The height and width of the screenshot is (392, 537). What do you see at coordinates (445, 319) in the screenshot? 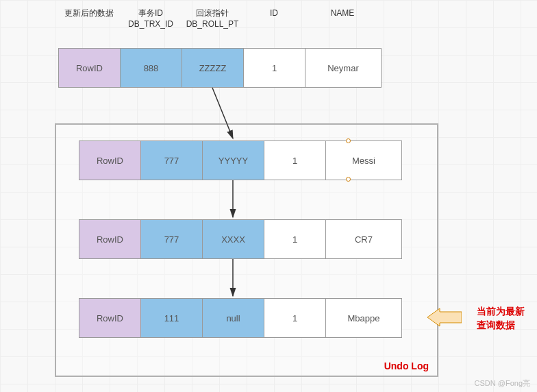
I see `callout-arrow-icon` at bounding box center [445, 319].